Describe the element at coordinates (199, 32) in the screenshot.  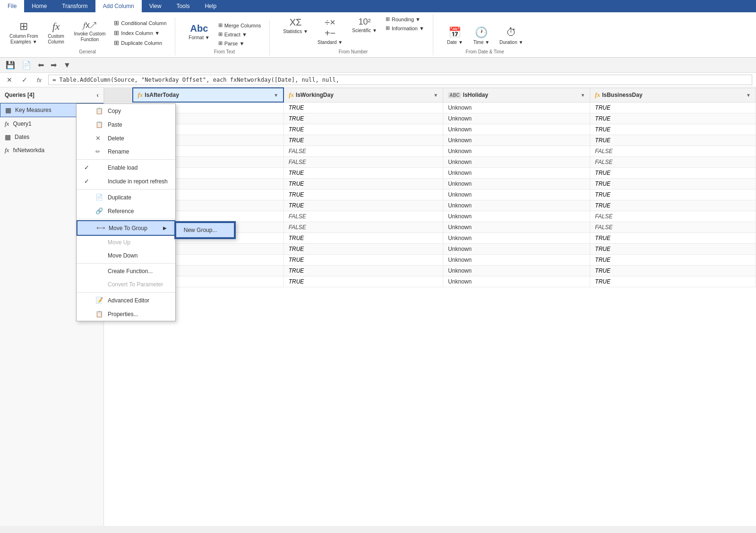
I see `format-button: Abc Format ▼` at that location.